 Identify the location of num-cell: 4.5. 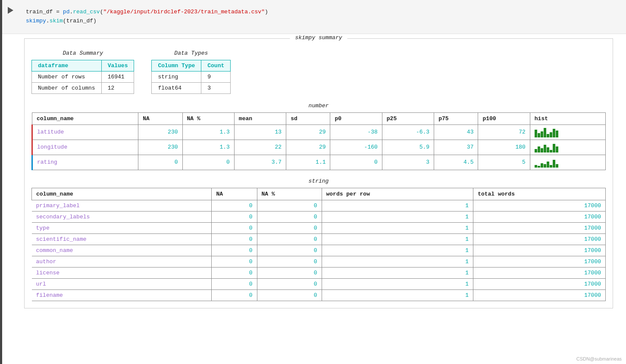
(456, 162).